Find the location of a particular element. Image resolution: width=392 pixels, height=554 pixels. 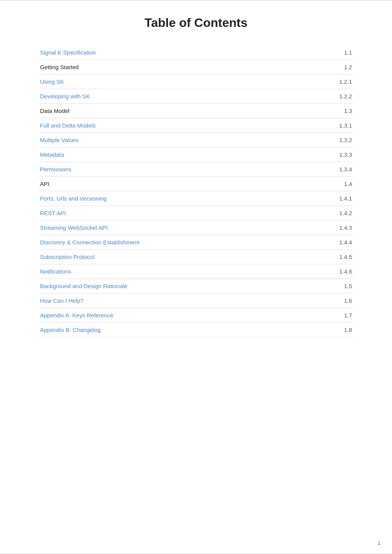

toc-row: Data Model1.3 is located at coordinates (196, 111).